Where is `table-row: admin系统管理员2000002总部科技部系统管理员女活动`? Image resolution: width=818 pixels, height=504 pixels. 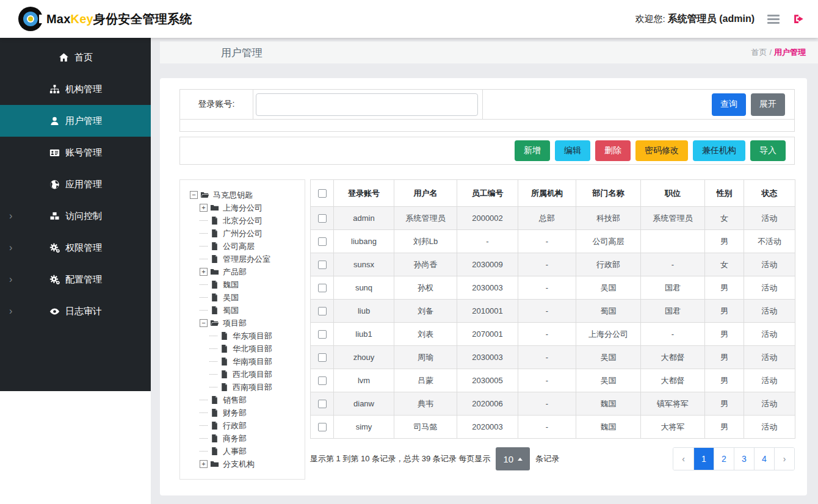 table-row: admin系统管理员2000002总部科技部系统管理员女活动 is located at coordinates (553, 218).